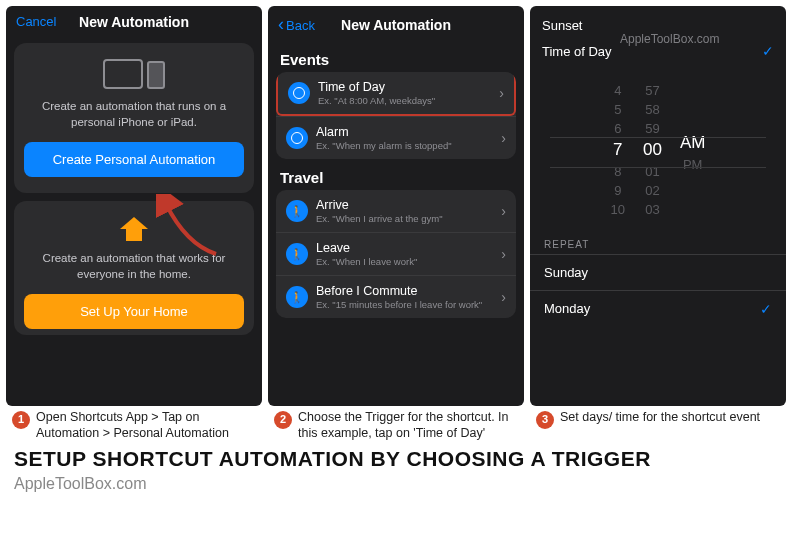  What do you see at coordinates (138, 426) in the screenshot?
I see `caption-step-1: 1 Open Shortcuts App > Tap on Automation…` at bounding box center [138, 426].